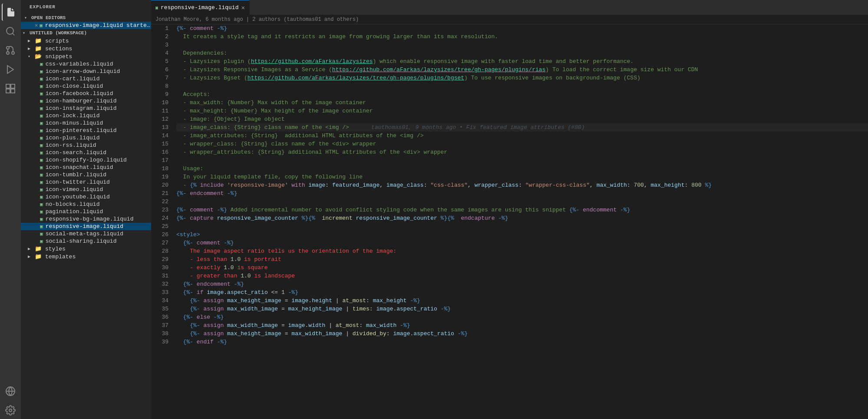 The image size is (868, 419). Describe the element at coordinates (86, 212) in the screenshot. I see `file-pagination: ▣pagination.liquid` at that location.